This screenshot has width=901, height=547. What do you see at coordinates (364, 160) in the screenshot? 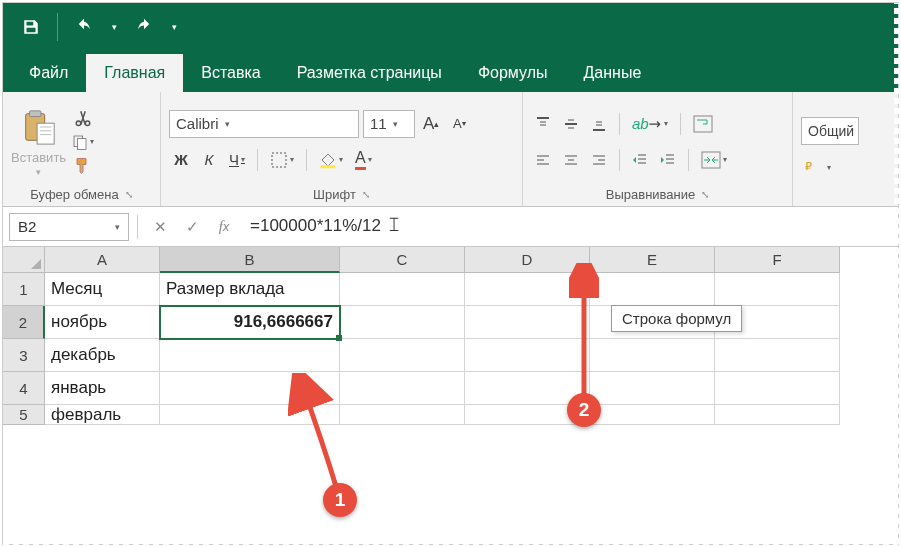
I see `font-color-button: A▾` at bounding box center [364, 160].